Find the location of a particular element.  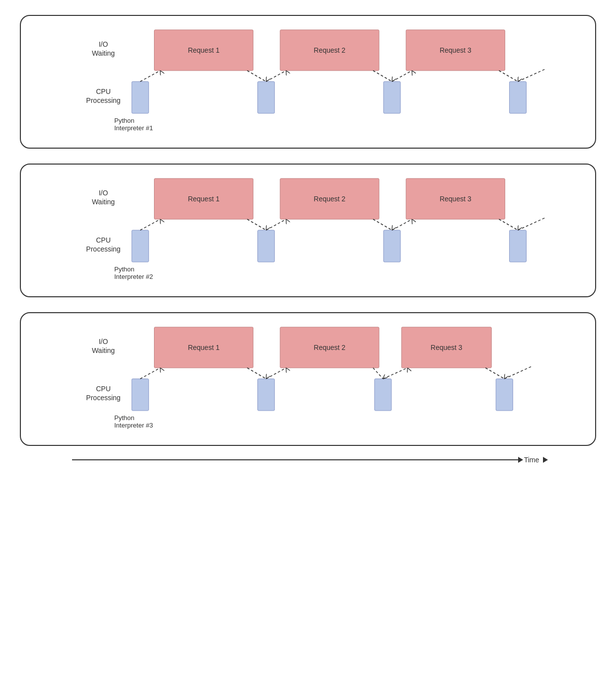

req-label-1-2: Request 2 is located at coordinates (330, 50).